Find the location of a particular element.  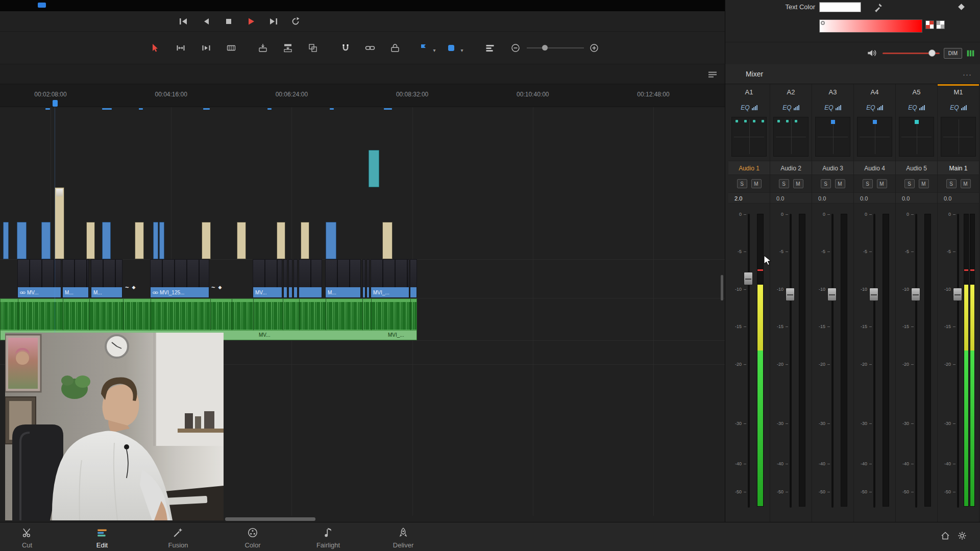

linked-selection-button is located at coordinates (370, 48).